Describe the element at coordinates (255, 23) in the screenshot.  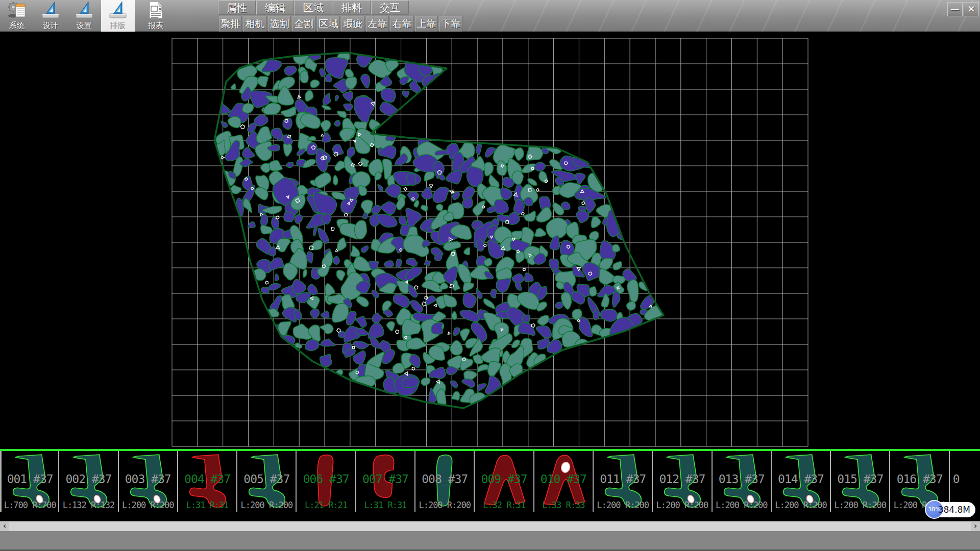
I see `action-button-2: 相机` at that location.